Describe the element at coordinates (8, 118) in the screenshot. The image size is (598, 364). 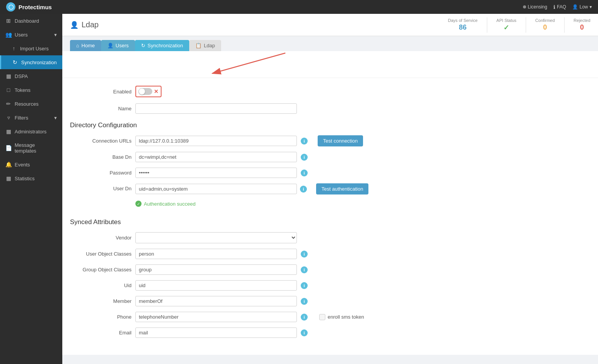
I see `filters-icon: ▿` at that location.